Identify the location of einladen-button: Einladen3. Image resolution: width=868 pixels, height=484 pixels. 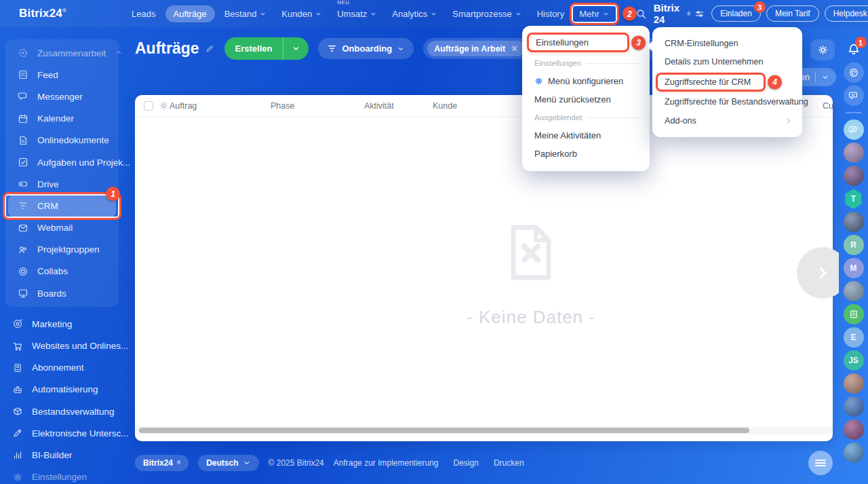
(736, 14).